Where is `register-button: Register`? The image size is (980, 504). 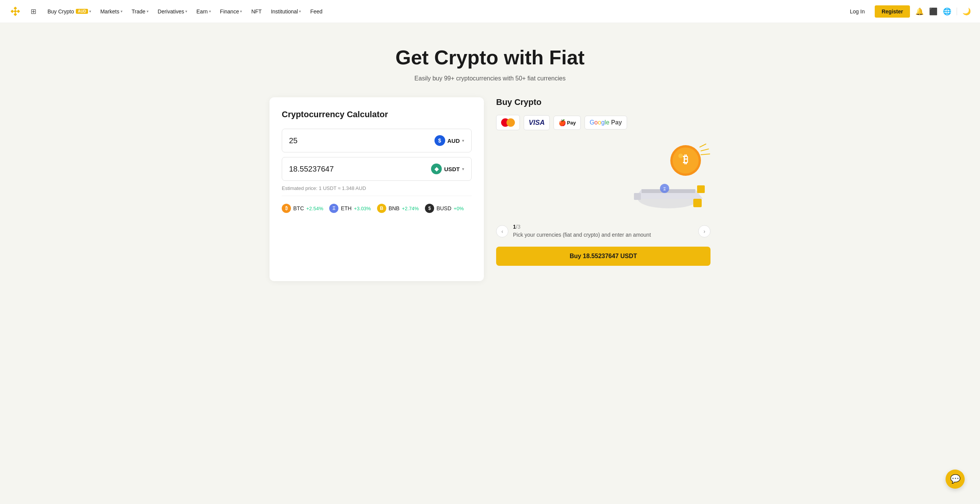 register-button: Register is located at coordinates (892, 11).